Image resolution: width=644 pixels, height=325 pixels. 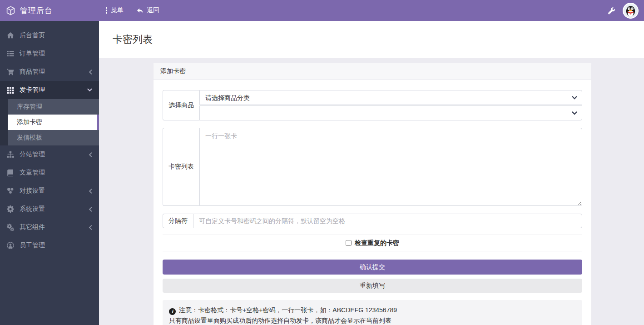 I want to click on sidebar-item-products: 商品管理, so click(x=50, y=72).